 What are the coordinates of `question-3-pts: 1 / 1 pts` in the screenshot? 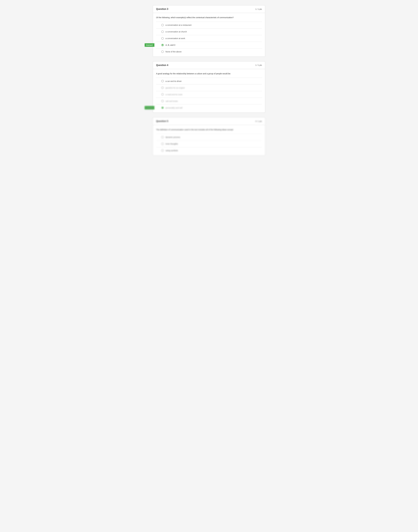 It's located at (258, 9).